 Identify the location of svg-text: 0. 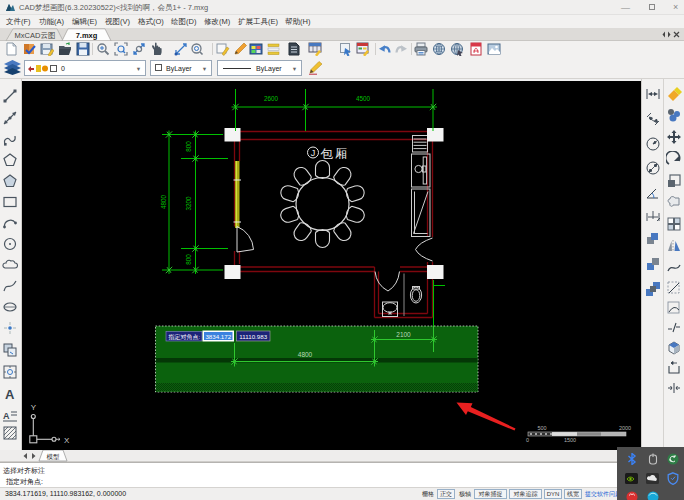
(528, 440).